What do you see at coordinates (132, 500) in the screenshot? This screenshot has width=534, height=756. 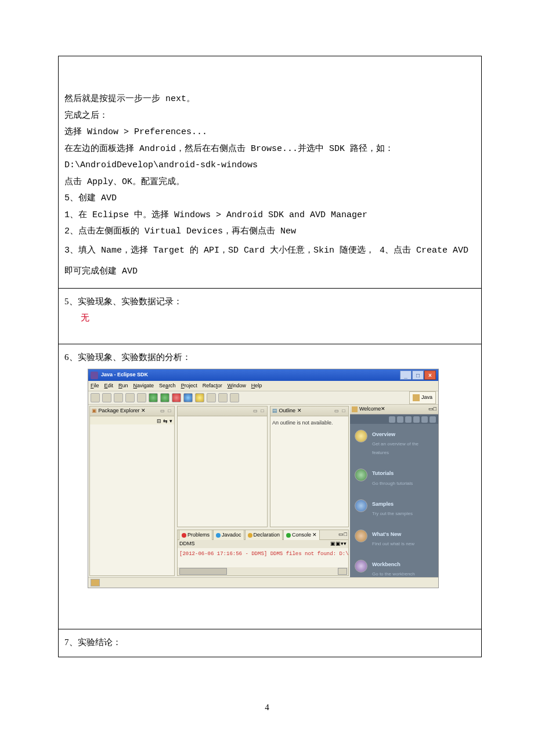 I see `package-explorer-body` at bounding box center [132, 500].